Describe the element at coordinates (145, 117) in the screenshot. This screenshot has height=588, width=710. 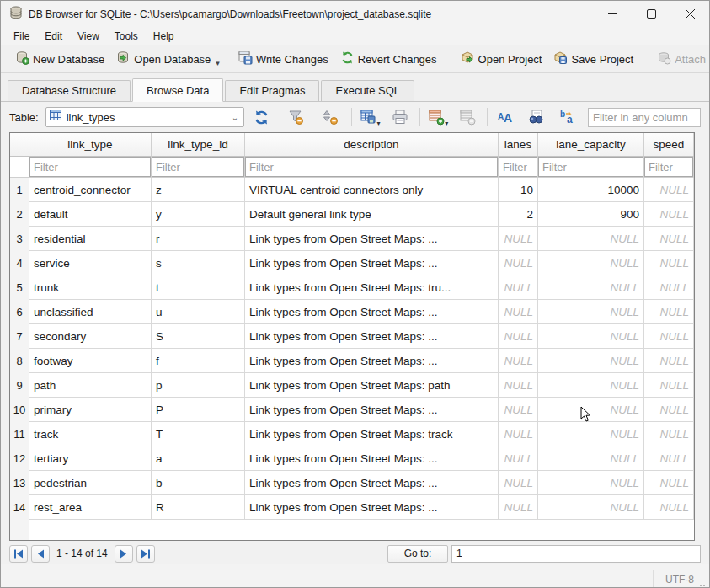
I see `table-selector: link_types ⌄` at that location.